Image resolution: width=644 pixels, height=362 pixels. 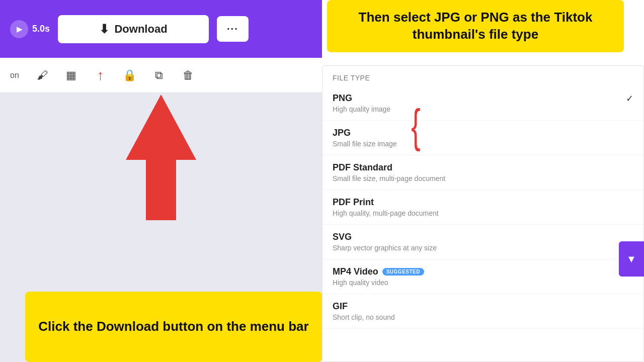 I want to click on item-name: PDF Print, so click(x=385, y=202).